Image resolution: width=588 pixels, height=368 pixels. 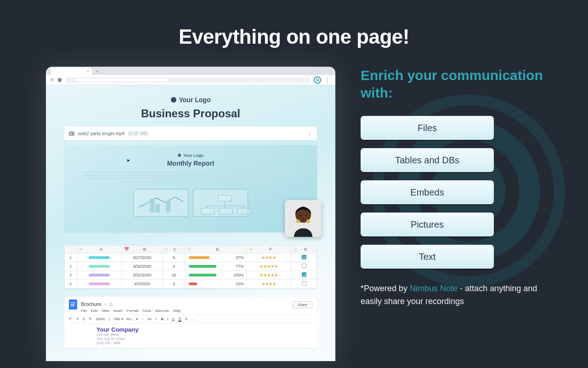 What do you see at coordinates (119, 319) in the screenshot?
I see `style-select: Title ▾` at bounding box center [119, 319].